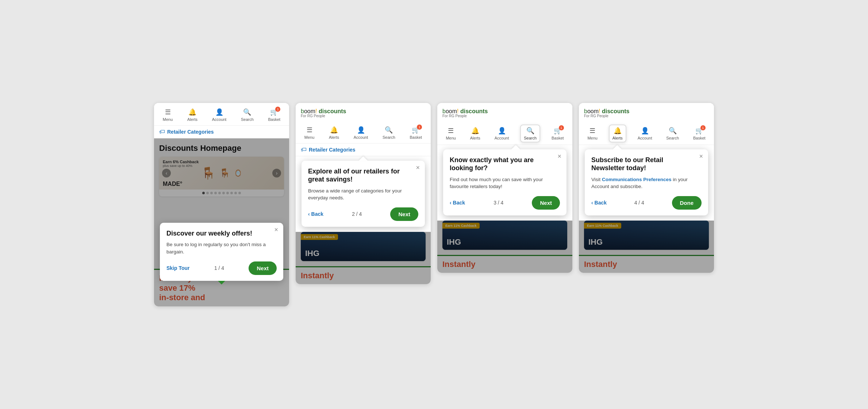 The image size is (868, 409). What do you see at coordinates (699, 138) in the screenshot?
I see `nav-basket-label-4: Basket` at bounding box center [699, 138].